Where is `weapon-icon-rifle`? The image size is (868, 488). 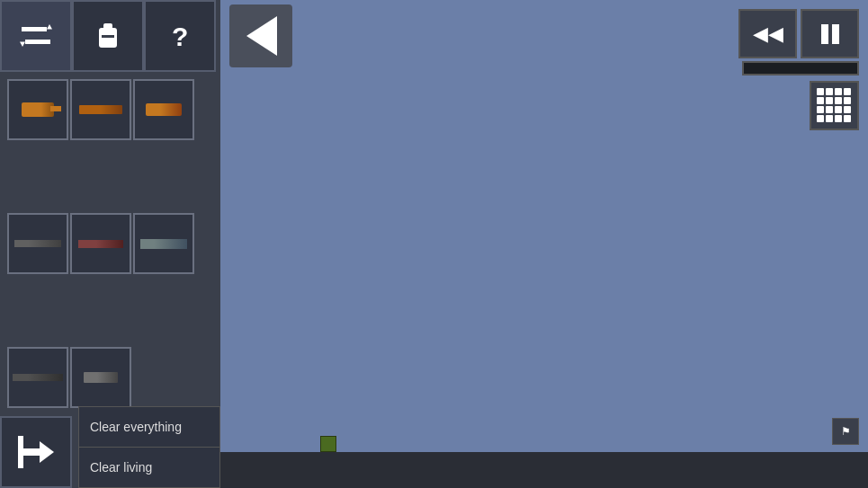 weapon-icon-rifle is located at coordinates (101, 110).